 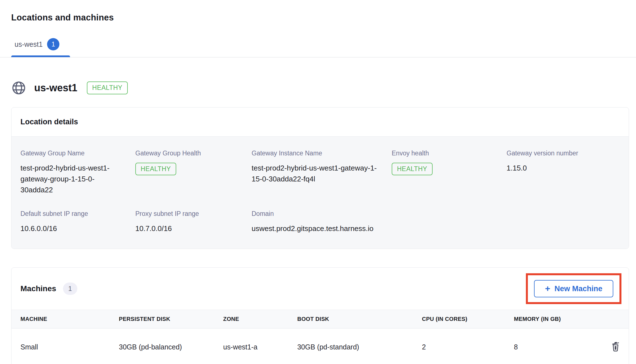 I want to click on active-tab-underline, so click(x=41, y=56).